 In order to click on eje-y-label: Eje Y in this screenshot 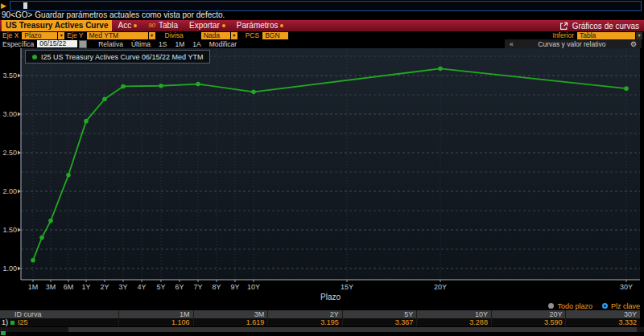, I will do `click(75, 35)`.